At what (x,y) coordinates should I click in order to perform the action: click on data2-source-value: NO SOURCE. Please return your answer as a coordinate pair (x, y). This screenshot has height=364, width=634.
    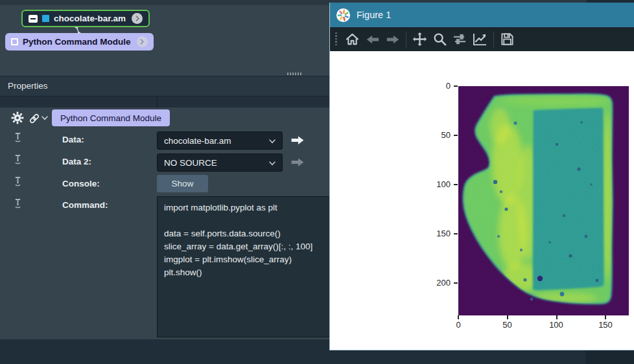
    Looking at the image, I should click on (191, 163).